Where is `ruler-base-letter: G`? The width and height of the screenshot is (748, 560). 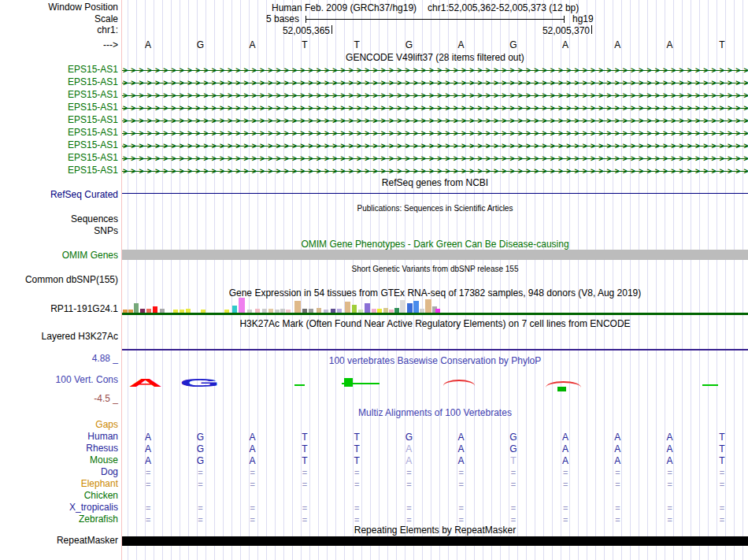
ruler-base-letter: G is located at coordinates (409, 46).